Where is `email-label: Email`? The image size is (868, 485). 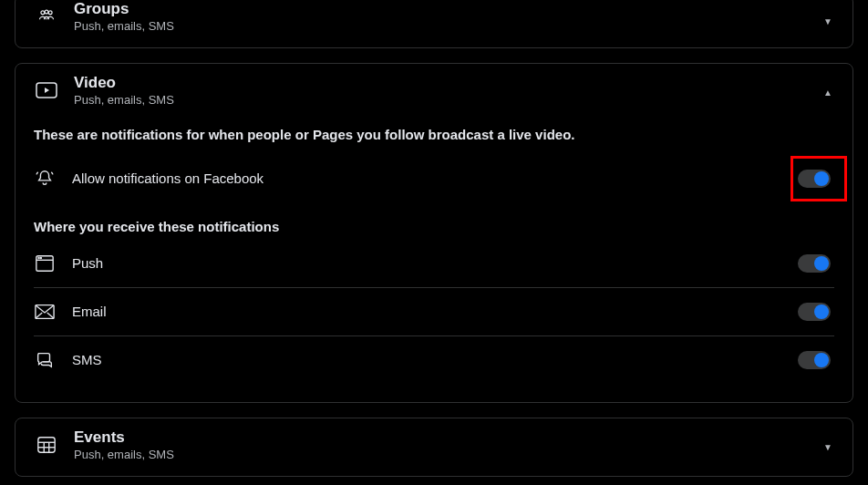
email-label: Email is located at coordinates (89, 312).